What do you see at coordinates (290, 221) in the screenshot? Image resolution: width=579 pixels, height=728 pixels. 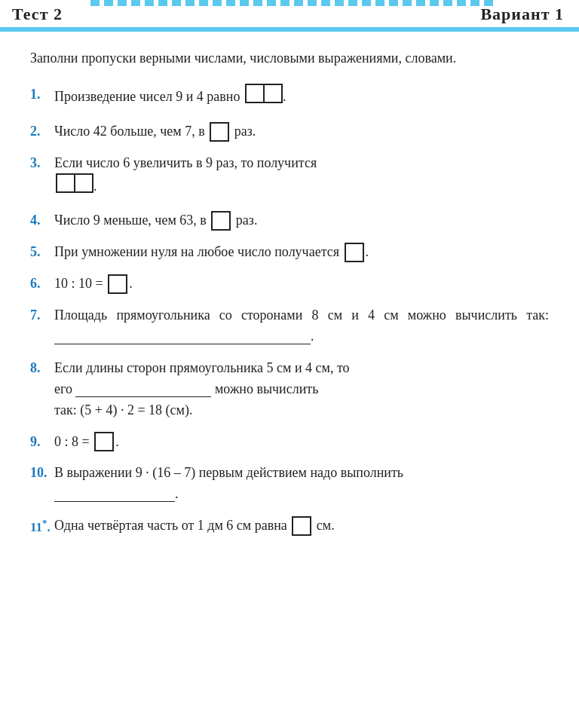 I see `question-4: 4. Число 9 меньше, чем 63, в раз.` at bounding box center [290, 221].